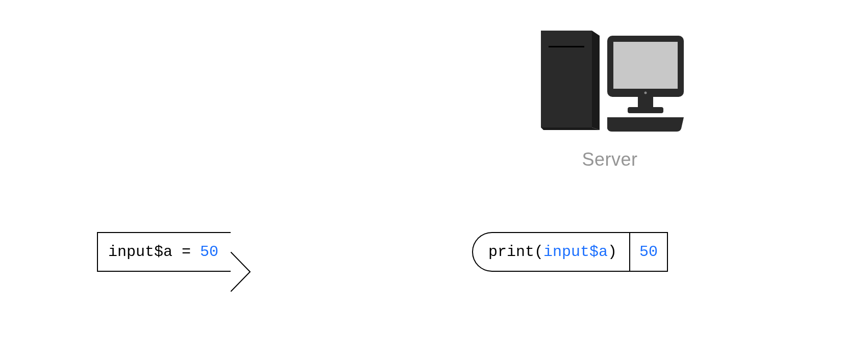 This screenshot has height=360, width=868. I want to click on print-result: 50, so click(649, 252).